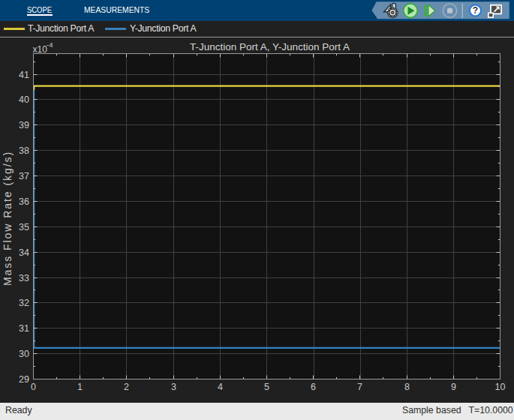 Image resolution: width=514 pixels, height=420 pixels. What do you see at coordinates (50, 45) in the screenshot?
I see `svg-text: -4` at bounding box center [50, 45].